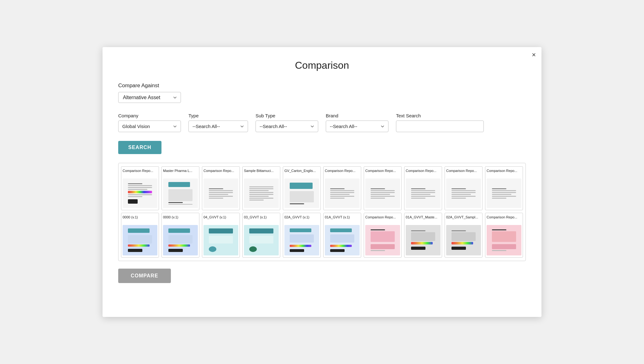  I want to click on brand-filter-group: Brand --Search All-- Brand A Brand B, so click(357, 122).